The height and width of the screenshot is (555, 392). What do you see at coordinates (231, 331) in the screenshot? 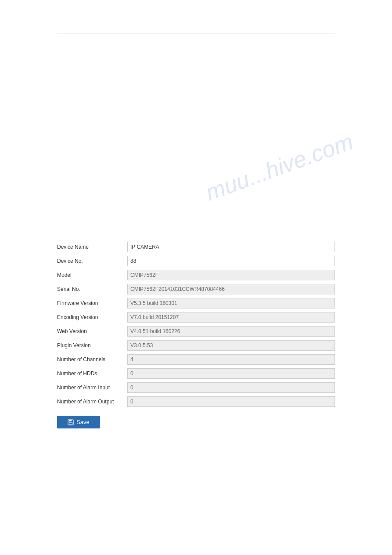
I see `input-web-version` at bounding box center [231, 331].